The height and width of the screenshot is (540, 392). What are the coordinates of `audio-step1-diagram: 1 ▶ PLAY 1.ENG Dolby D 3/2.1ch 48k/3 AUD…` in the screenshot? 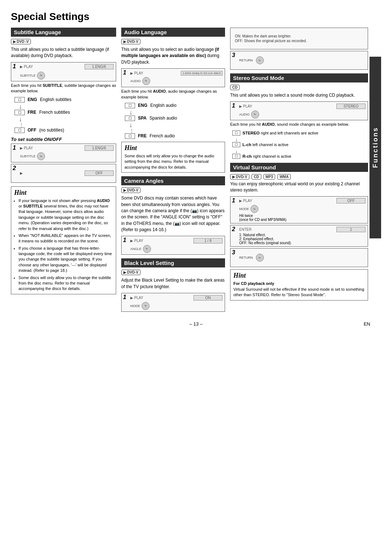 It's located at (173, 78).